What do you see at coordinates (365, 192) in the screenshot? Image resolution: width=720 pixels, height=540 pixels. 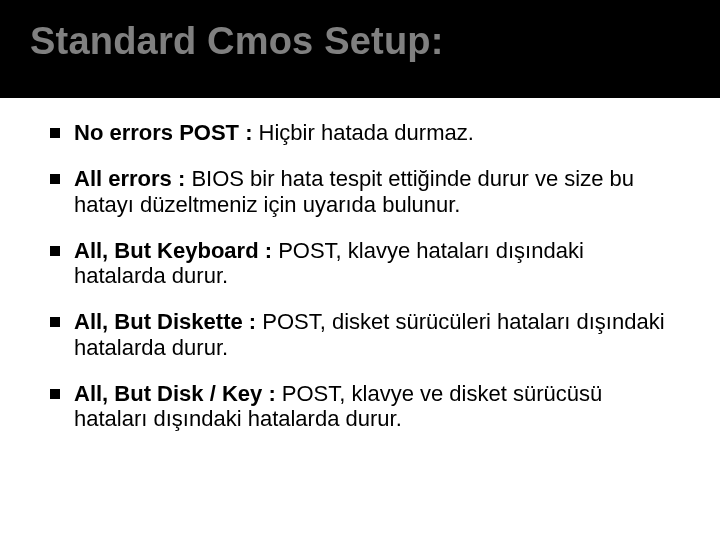 I see `list-item: All errors : BIOS bir hata tespit ettiği…` at bounding box center [365, 192].